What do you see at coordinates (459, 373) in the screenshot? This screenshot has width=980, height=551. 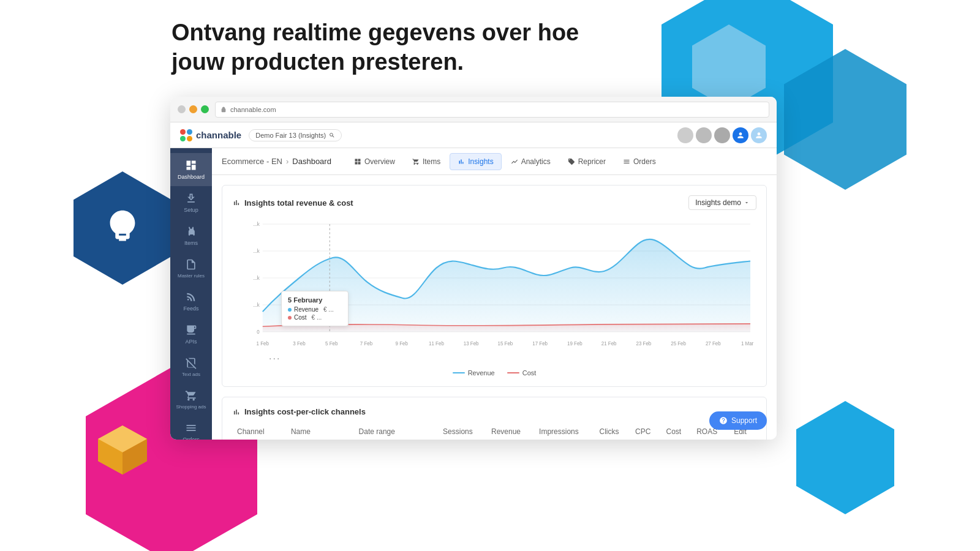 I see `legend-revenue-dot` at bounding box center [459, 373].